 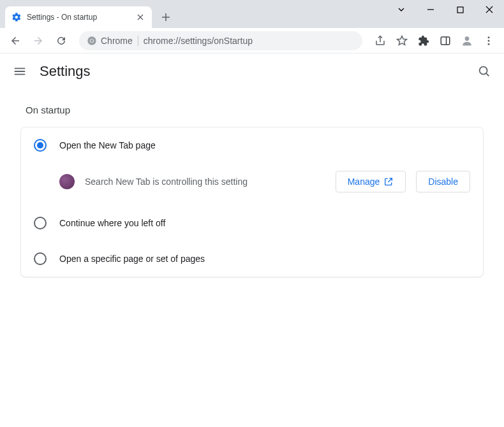 I want to click on manage-button: Manage, so click(x=371, y=182).